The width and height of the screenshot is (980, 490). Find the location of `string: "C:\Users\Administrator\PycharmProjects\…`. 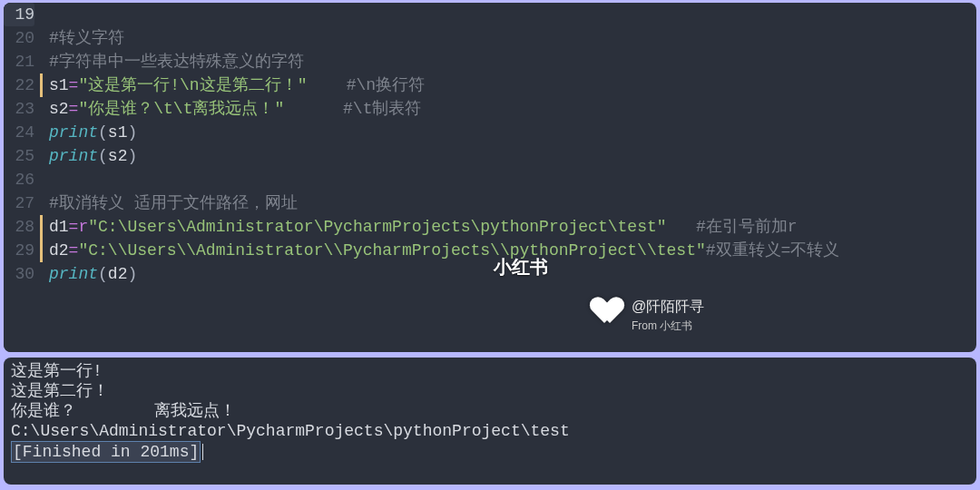

string: "C:\Users\Administrator\PycharmProjects\… is located at coordinates (377, 227).